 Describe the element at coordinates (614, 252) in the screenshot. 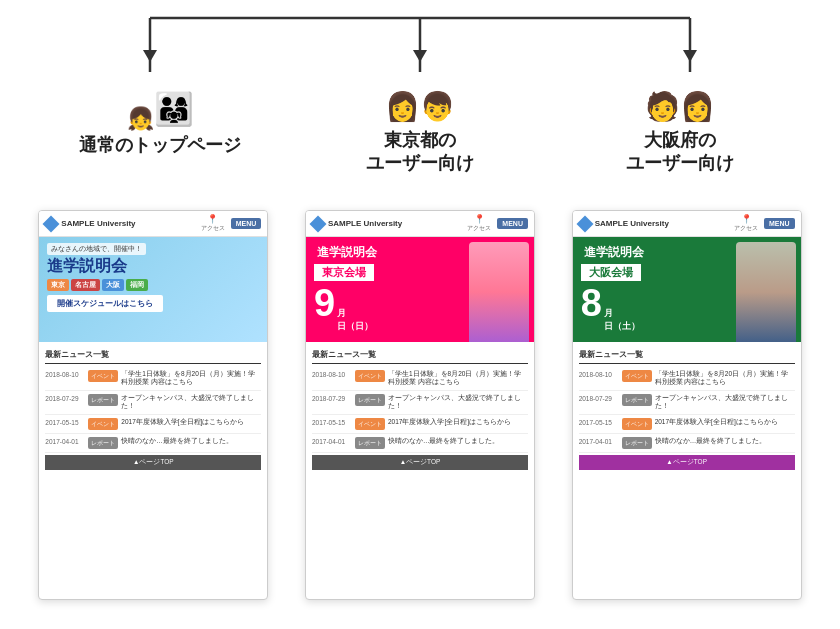

I see `hero-osaka-event-title: 進学説明会` at that location.